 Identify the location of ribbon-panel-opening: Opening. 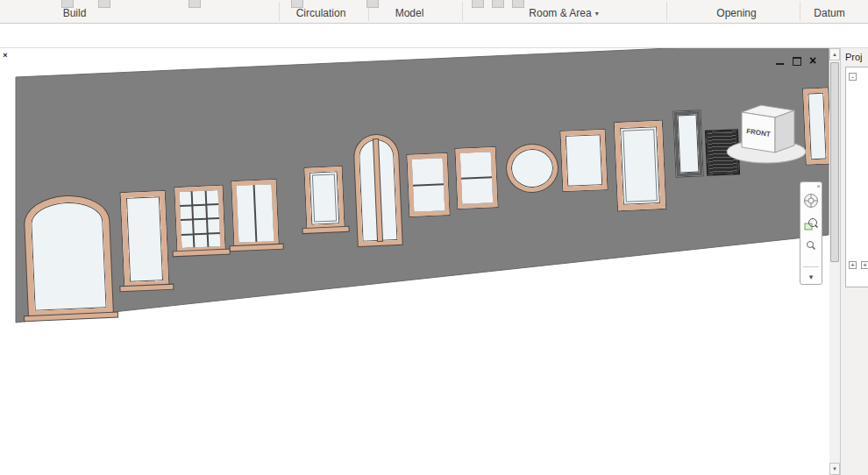
(736, 13).